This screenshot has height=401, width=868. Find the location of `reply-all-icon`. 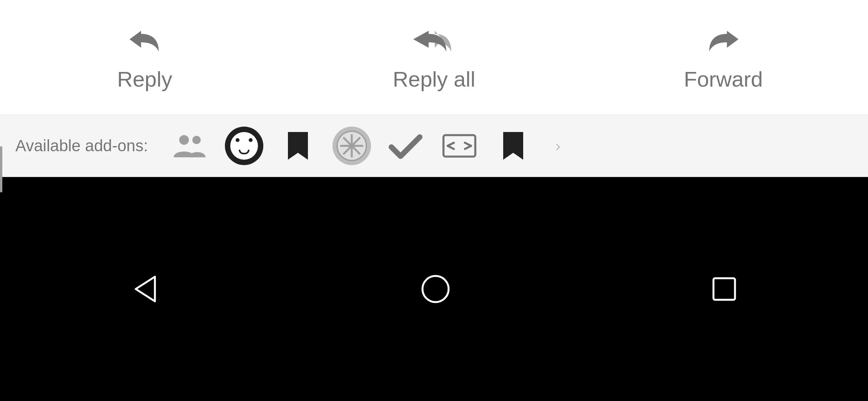

reply-all-icon is located at coordinates (434, 41).